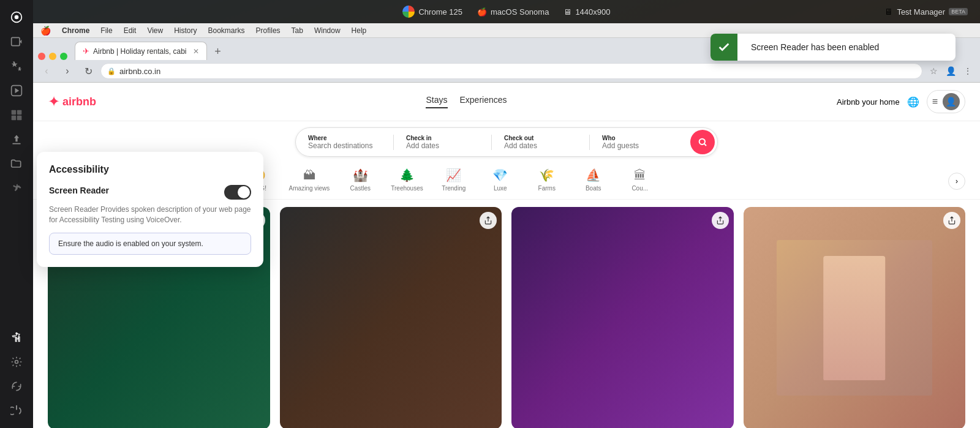 Image resolution: width=980 pixels, height=428 pixels. Describe the element at coordinates (345, 142) in the screenshot. I see `search-where-field: Where Search destinations` at that location.